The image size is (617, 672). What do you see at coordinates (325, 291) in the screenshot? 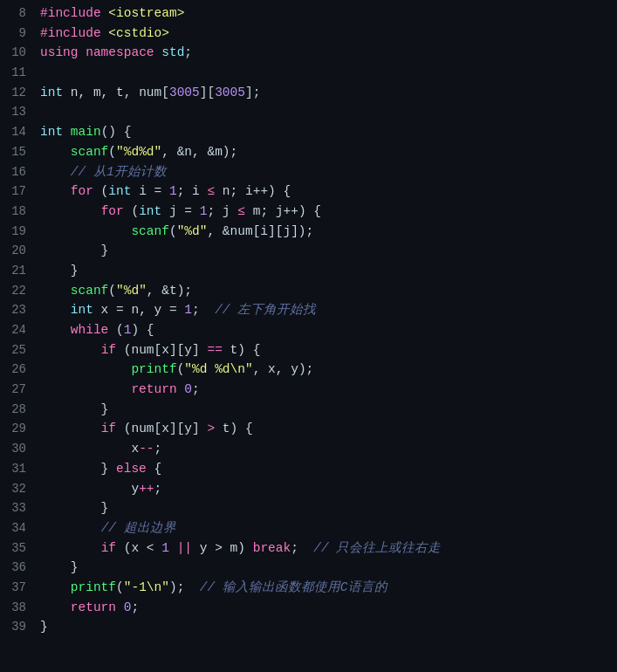
I see `line-content: scanf("%d", &t);` at bounding box center [325, 291].